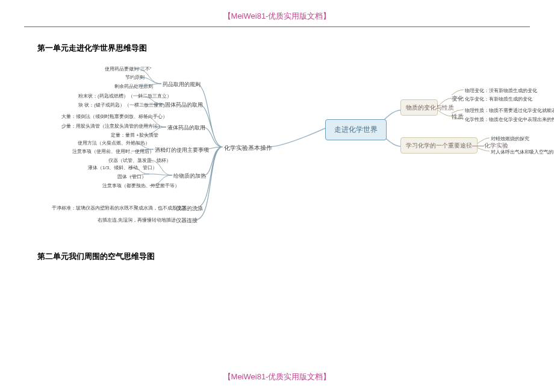 Image resolution: width=554 pixels, height=392 pixels. I want to click on leaf-physical-prop: 物理性质：物质不需要通过化学变化就能表现出来的性质, so click(509, 111).